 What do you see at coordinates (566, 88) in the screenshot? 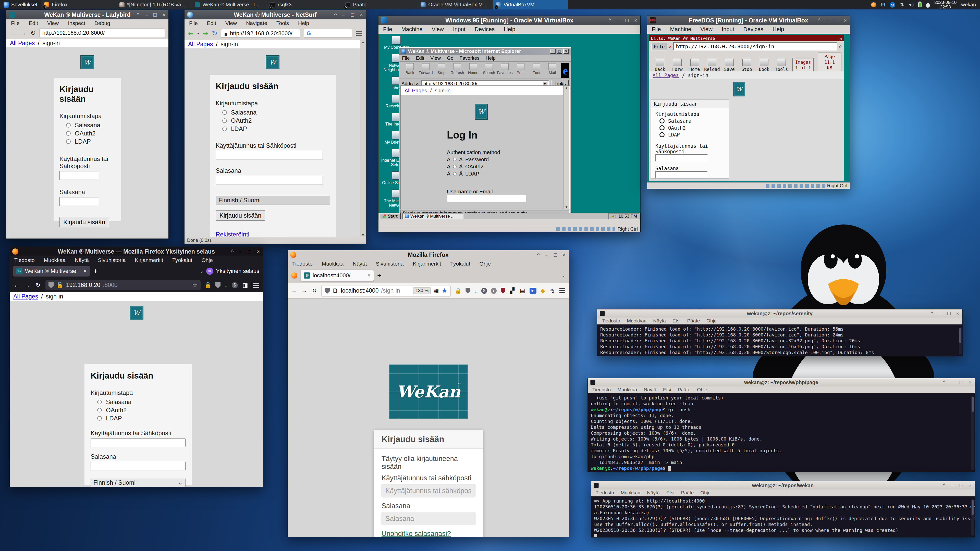
I see `scroll-up-icon: ▲` at bounding box center [566, 88].